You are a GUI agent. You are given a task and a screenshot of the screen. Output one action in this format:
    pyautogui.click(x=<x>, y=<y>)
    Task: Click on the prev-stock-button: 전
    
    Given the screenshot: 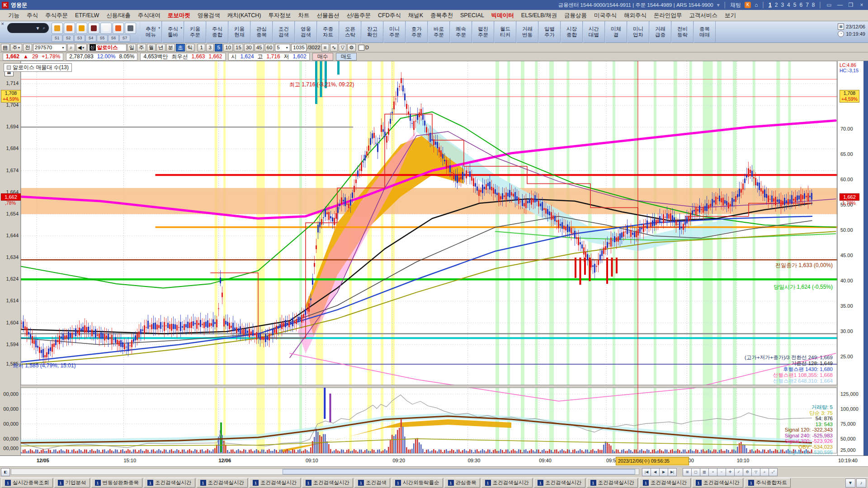 What is the action you would take?
    pyautogui.click(x=28, y=48)
    